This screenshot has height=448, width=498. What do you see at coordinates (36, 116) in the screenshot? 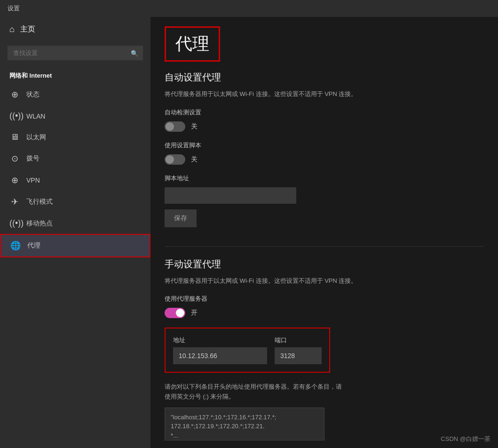
I see `sidebar-item-label: WLAN` at bounding box center [36, 116].